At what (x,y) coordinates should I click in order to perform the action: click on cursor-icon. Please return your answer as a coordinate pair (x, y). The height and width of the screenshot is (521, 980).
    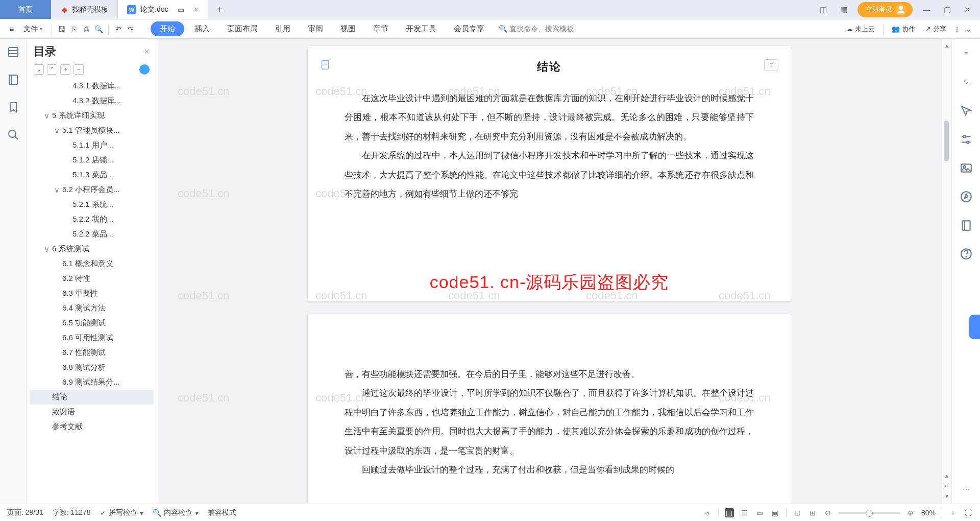
    Looking at the image, I should click on (966, 111).